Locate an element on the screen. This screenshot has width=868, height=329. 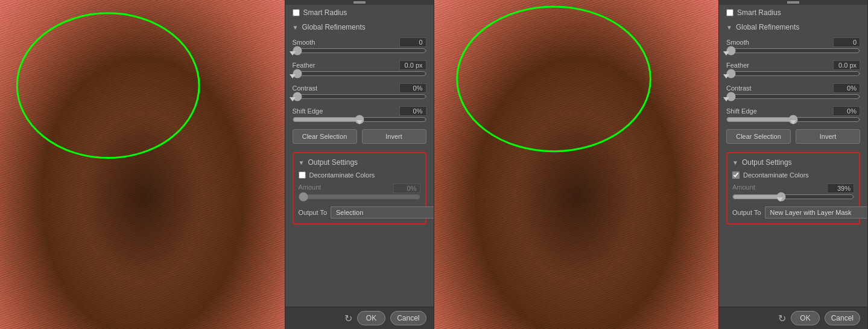
right-action-buttons: Clear Selection Invert is located at coordinates (793, 136).